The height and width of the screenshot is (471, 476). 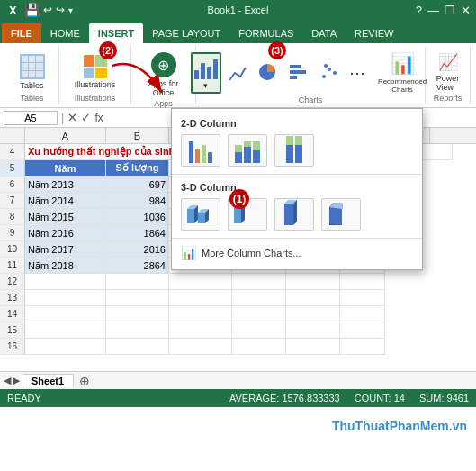 I want to click on row-num-6: 6, so click(x=13, y=185).